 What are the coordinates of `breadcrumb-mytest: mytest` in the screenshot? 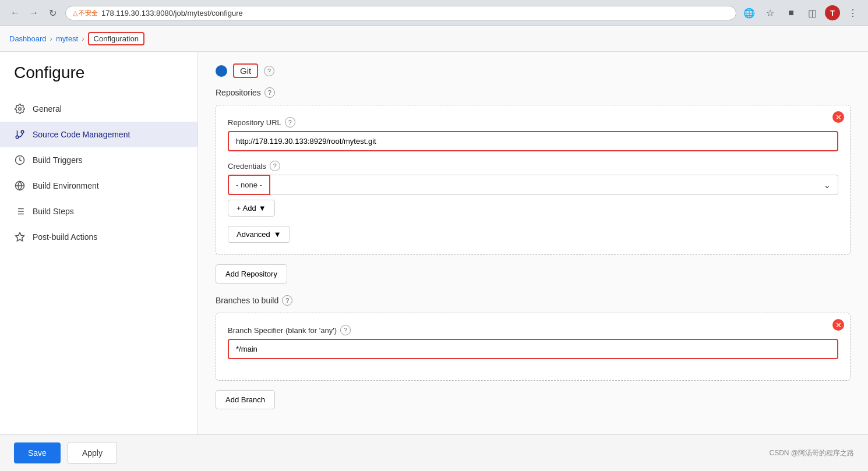 It's located at (67, 38).